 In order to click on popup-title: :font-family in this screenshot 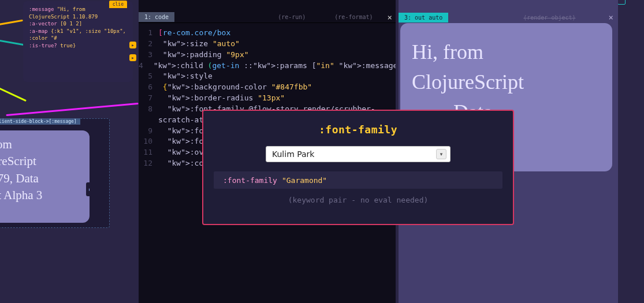, I will do `click(358, 129)`.